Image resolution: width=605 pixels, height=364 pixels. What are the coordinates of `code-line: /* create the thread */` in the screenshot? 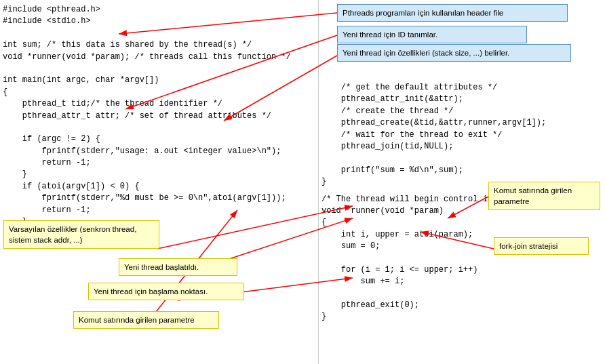 It's located at (462, 111).